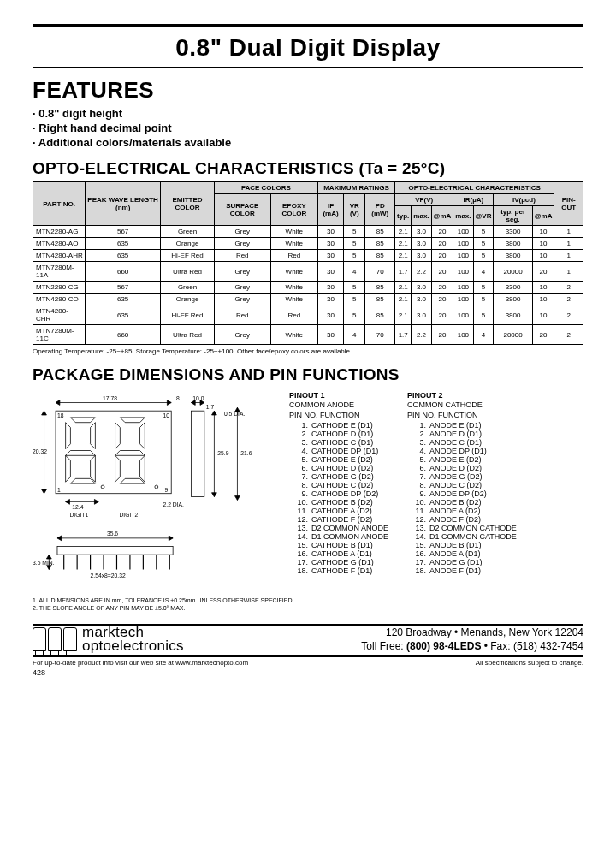 The image size is (616, 866). What do you see at coordinates (462, 554) in the screenshot?
I see `pin-row: 16.ANODE A (D1)` at bounding box center [462, 554].